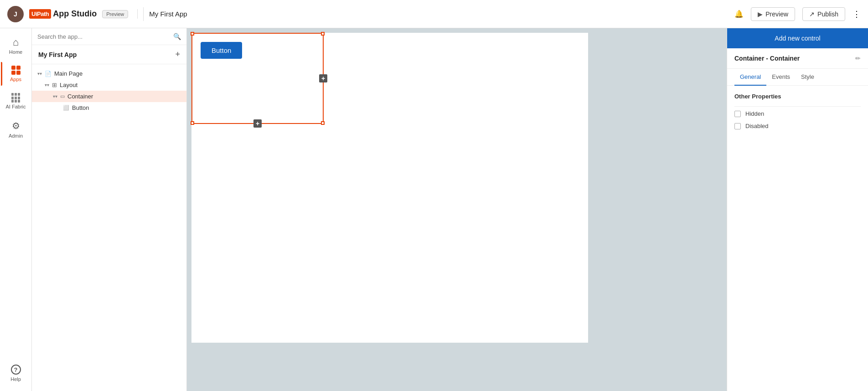 The width and height of the screenshot is (868, 391). Describe the element at coordinates (109, 36) in the screenshot. I see `tree-search-bar: 🔍` at that location.